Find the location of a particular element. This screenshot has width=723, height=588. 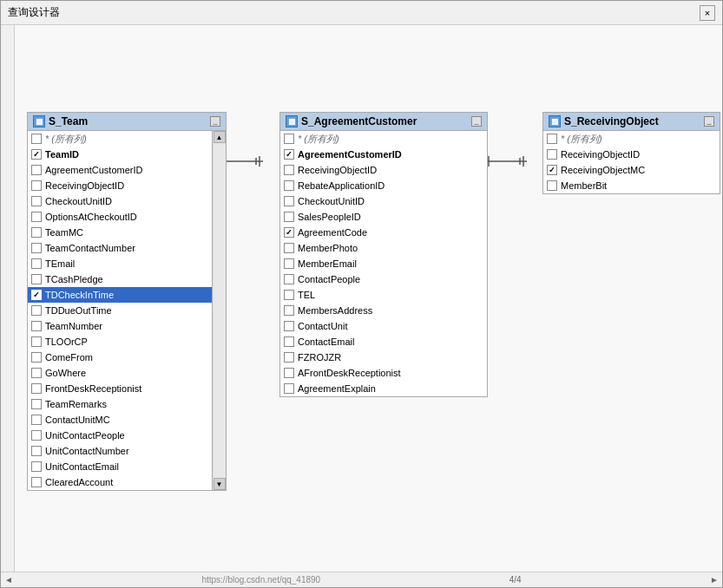

field-afrontdeskreceptionist: AFrontDeskReceptionist is located at coordinates (384, 373).